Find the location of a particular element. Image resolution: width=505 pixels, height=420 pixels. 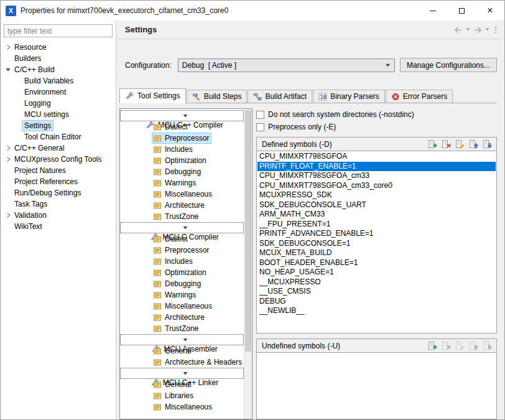

tool-tree-item-mcu-c-linker: MCU C++ Linker is located at coordinates (182, 373).